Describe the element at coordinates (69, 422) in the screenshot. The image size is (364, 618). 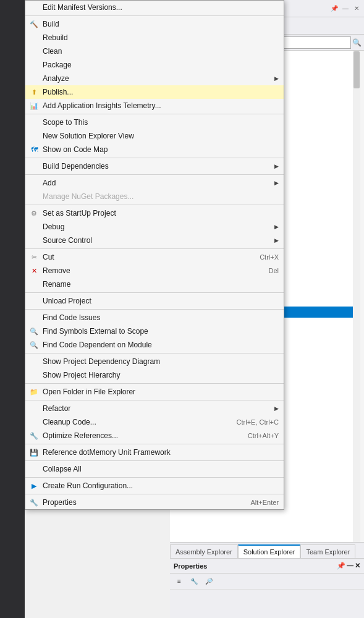
I see `menu-item-label: Cleanup Code...` at that location.